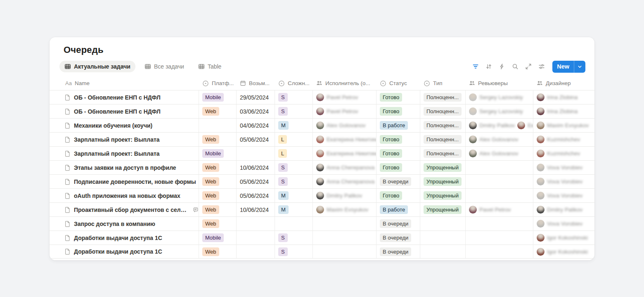 The width and height of the screenshot is (644, 297). What do you see at coordinates (345, 126) in the screenshot?
I see `cell-executor: Alex Golovanov` at bounding box center [345, 126].